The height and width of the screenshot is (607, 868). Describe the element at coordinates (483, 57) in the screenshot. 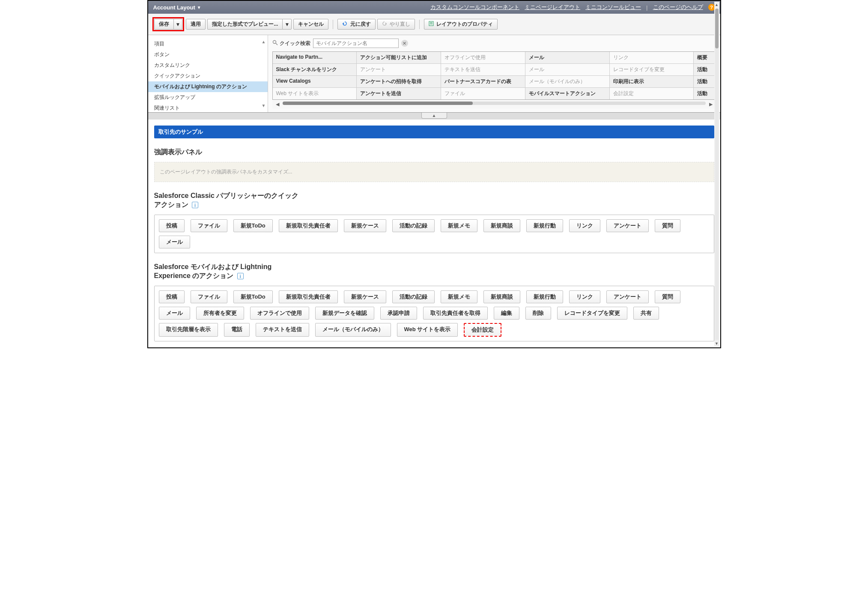

I see `palette-action-cell: オフラインで使用` at that location.